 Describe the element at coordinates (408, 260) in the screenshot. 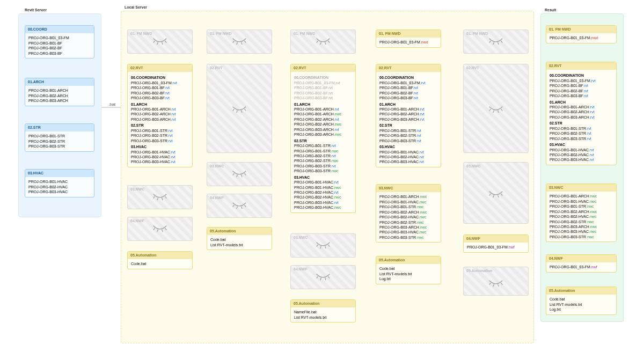

I see `c4-auto-title: 05.Automation` at that location.